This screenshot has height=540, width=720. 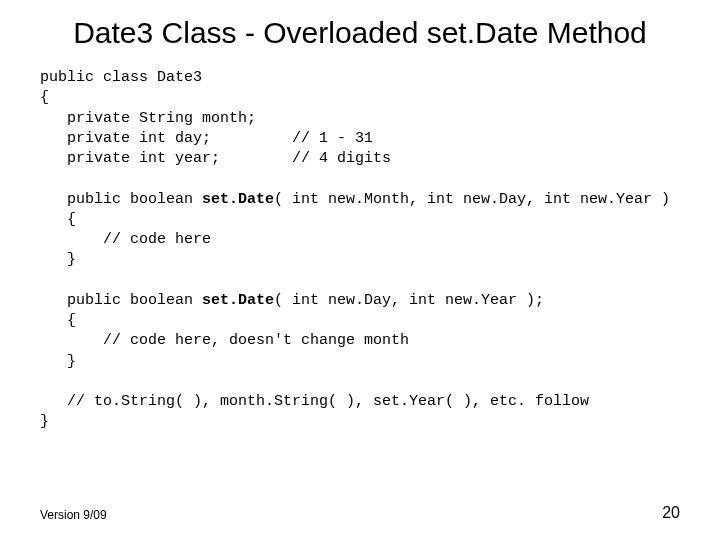 I want to click on code-line: private int day; // 1 - 31, so click(x=206, y=138).